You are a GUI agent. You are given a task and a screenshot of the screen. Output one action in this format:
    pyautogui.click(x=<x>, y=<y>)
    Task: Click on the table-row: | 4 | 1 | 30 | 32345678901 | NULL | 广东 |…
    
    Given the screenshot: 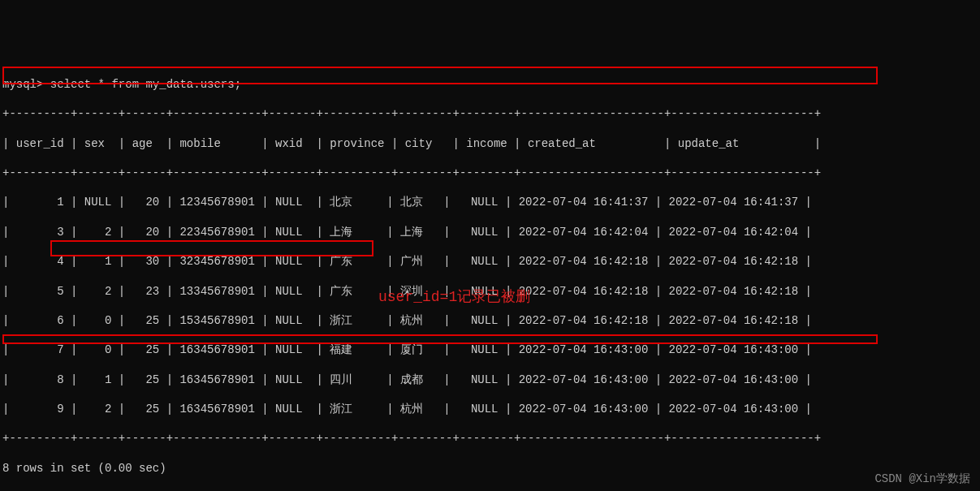 What is the action you would take?
    pyautogui.click(x=490, y=261)
    